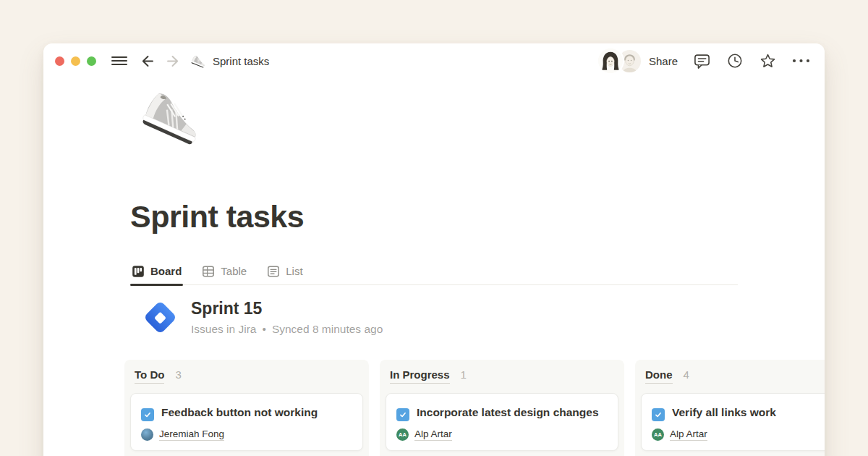  Describe the element at coordinates (146, 61) in the screenshot. I see `arrow-left-icon` at that location.